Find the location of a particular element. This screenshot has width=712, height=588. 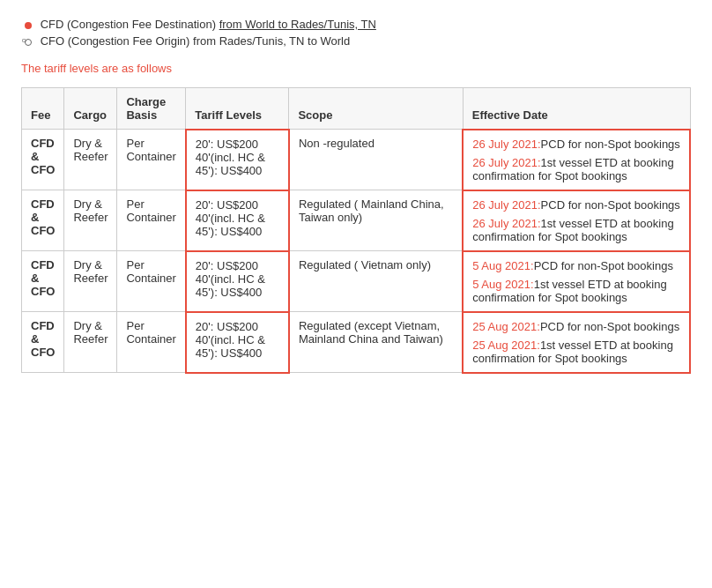

cell-effective-date: 25 Aug 2021:PCD for non-Spot bookings25 … is located at coordinates (576, 342).